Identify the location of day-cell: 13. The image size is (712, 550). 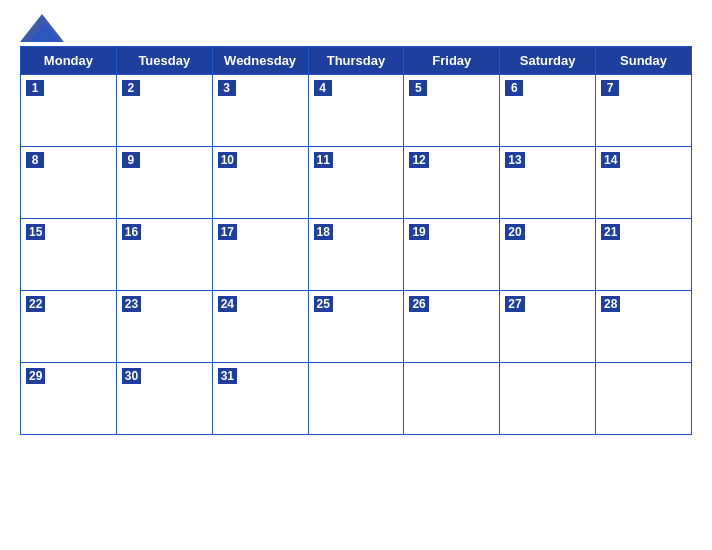
(548, 183).